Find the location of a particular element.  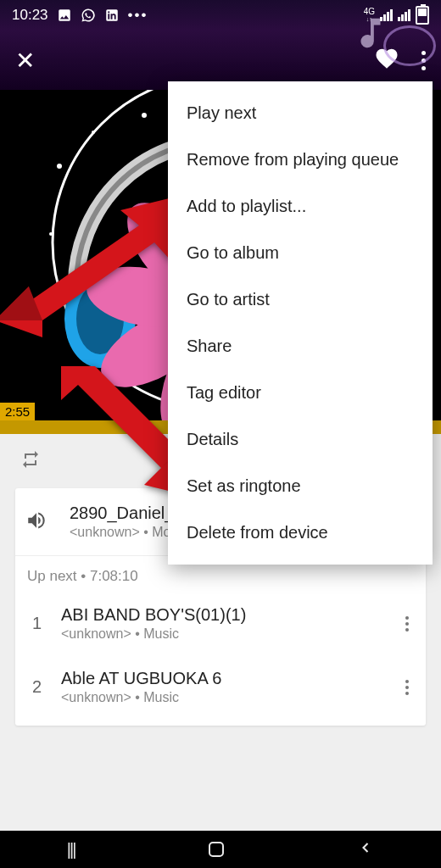

speaker-icon is located at coordinates (36, 522).